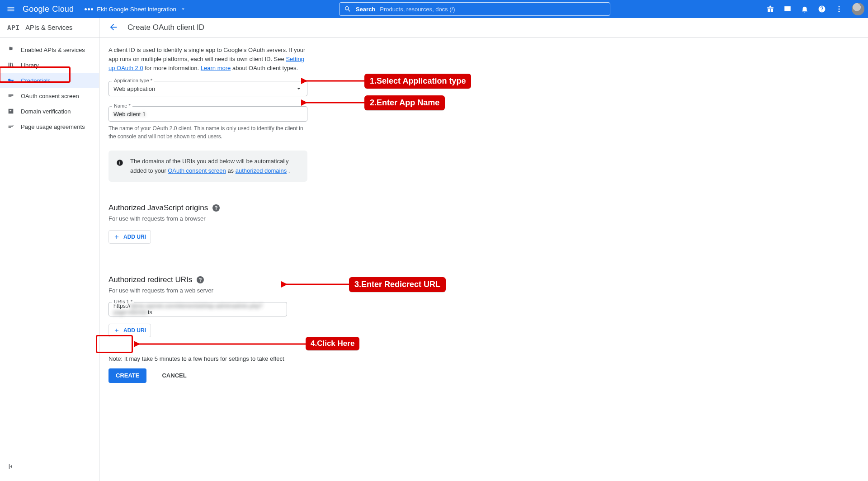 This screenshot has width=868, height=481. What do you see at coordinates (113, 28) in the screenshot?
I see `back-arrow-icon` at bounding box center [113, 28].